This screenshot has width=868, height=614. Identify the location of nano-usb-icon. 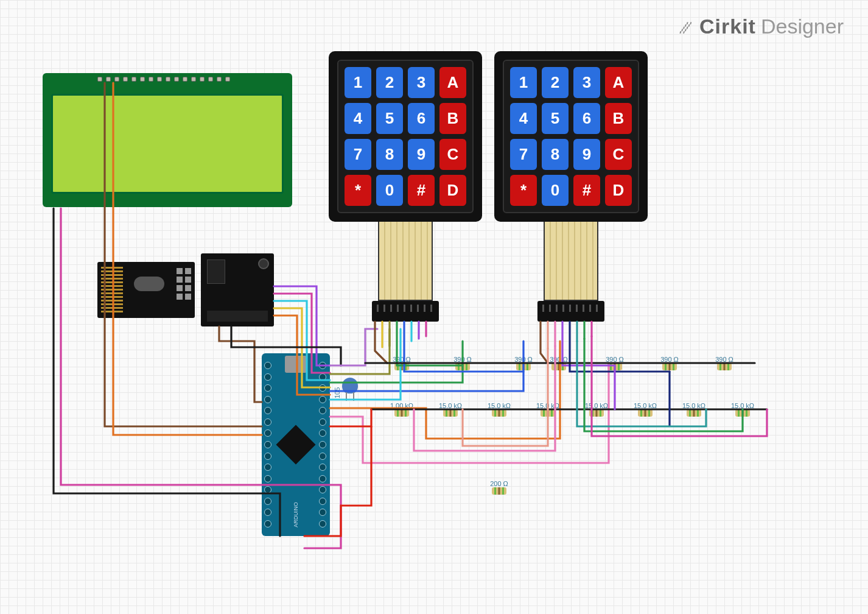
(296, 364).